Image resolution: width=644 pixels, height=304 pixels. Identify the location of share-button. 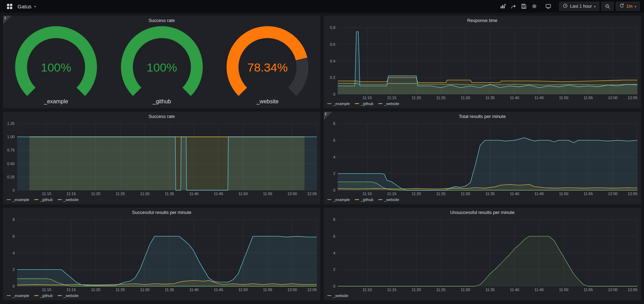
(513, 6).